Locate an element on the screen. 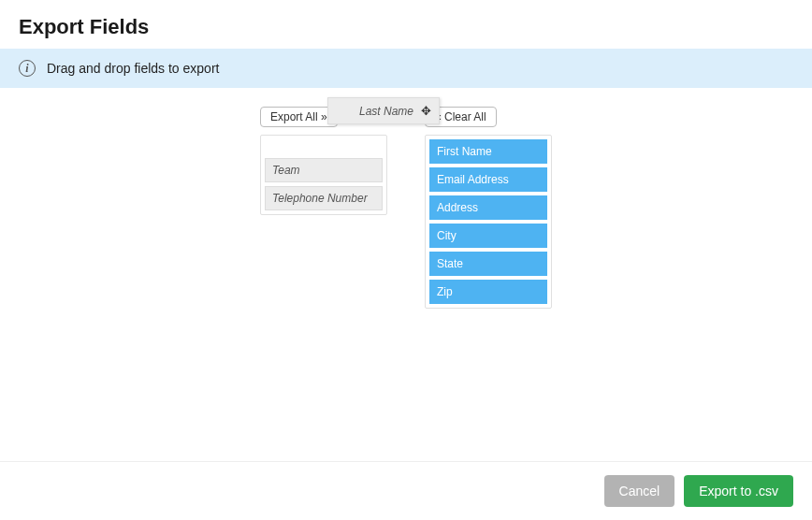  selected-field-item: Email Address is located at coordinates (488, 180).